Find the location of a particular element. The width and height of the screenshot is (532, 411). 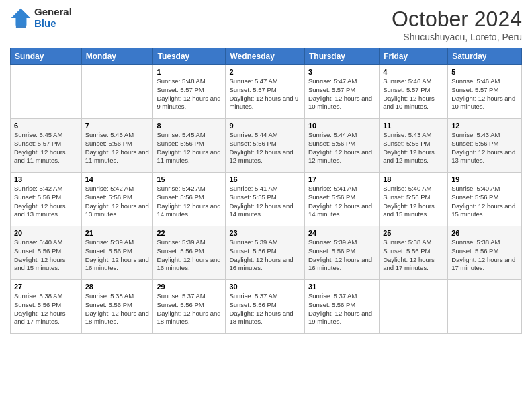

calendar-cell: 3Sunrise: 5:47 AMSunset: 5:57 PMDaylight… is located at coordinates (343, 92).